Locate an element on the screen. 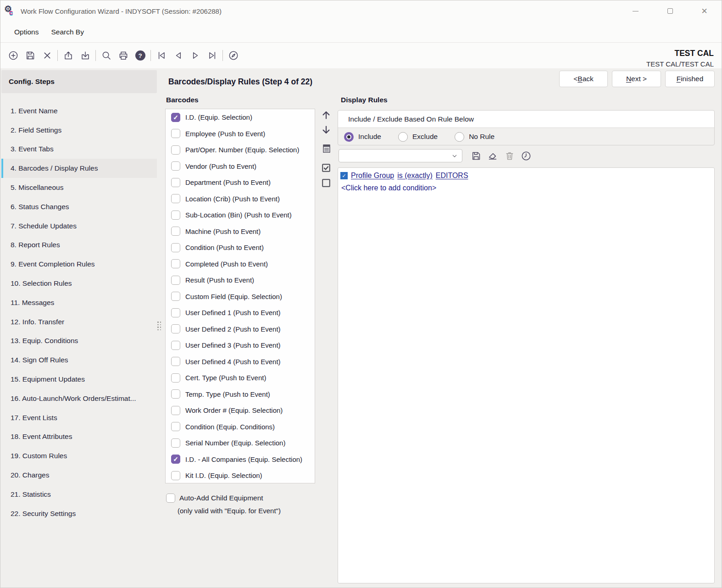 Image resolution: width=722 pixels, height=588 pixels. rule-mode-option: Include is located at coordinates (362, 137).